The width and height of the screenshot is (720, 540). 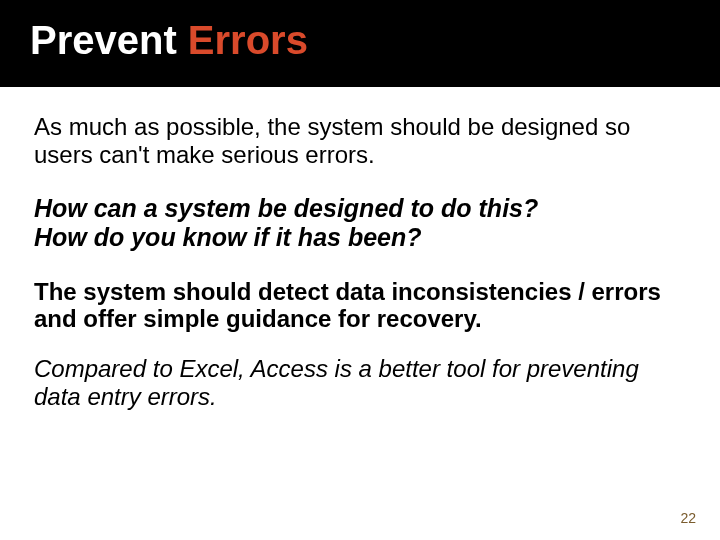 What do you see at coordinates (357, 140) in the screenshot?
I see `intro-text: As much as possible, the system should b…` at bounding box center [357, 140].